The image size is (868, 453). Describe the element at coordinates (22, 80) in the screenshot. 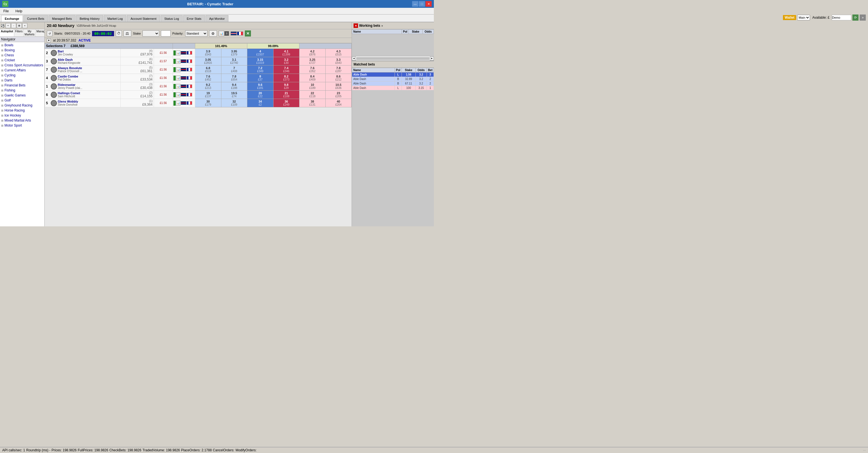

I see `sidebar-item-darts: ⊞ Darts` at that location.